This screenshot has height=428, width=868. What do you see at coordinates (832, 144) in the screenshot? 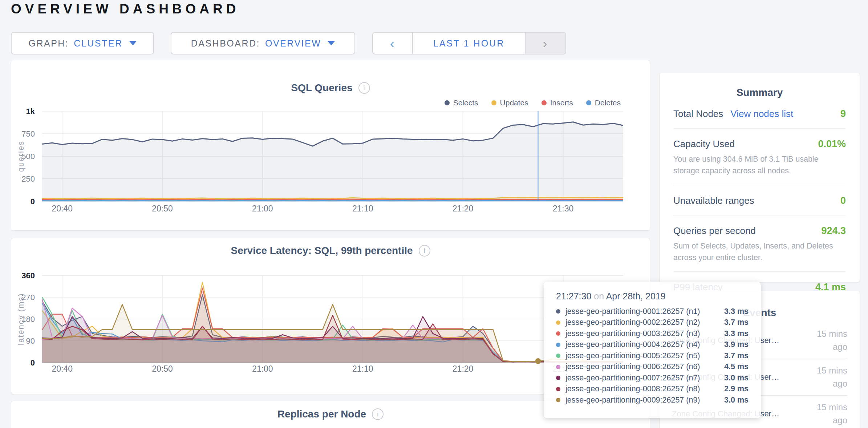
I see `capacity-used-value: 0.01%` at bounding box center [832, 144].